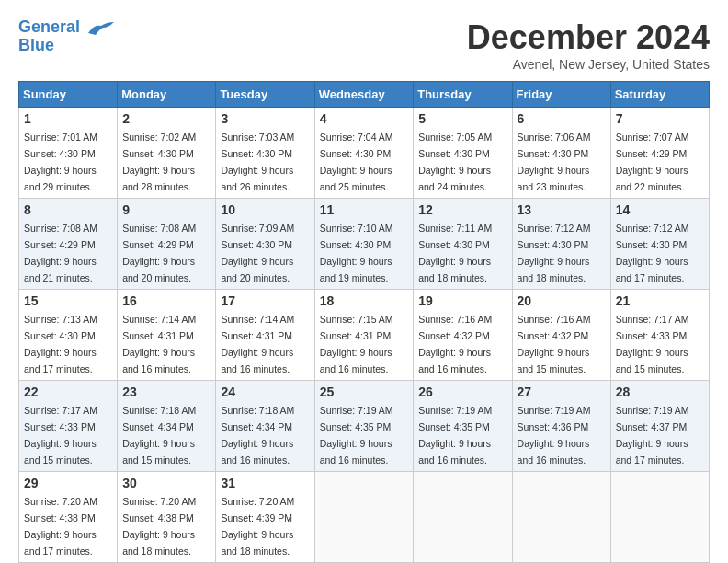 Image resolution: width=728 pixels, height=563 pixels. Describe the element at coordinates (561, 153) in the screenshot. I see `calendar-cell: 6 Sunrise: 7:06 AMSunset: 4:30 PMDayligh…` at that location.